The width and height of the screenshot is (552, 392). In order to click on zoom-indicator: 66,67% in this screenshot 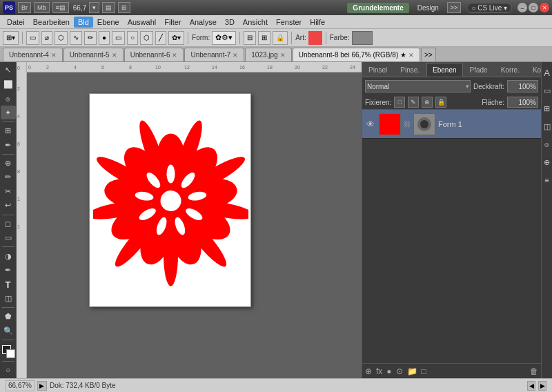, I will do `click(20, 386)`.